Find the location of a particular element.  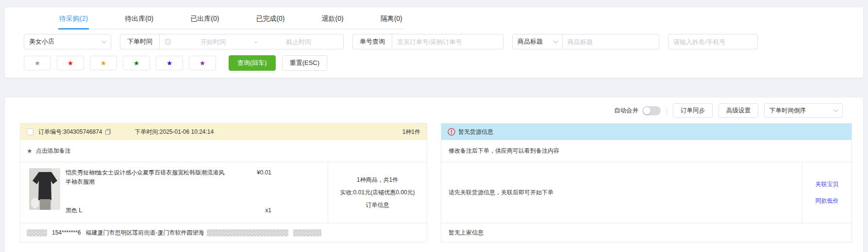

tab-label: 退款(0) is located at coordinates (333, 18).